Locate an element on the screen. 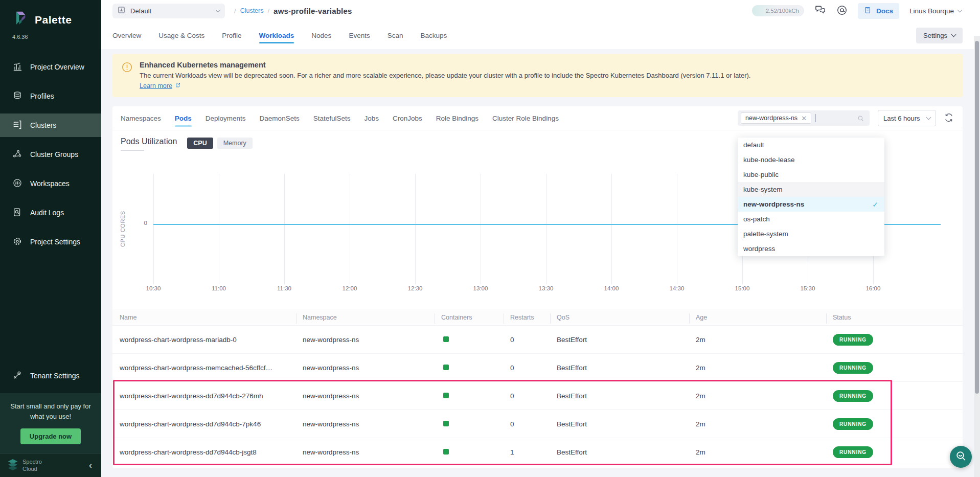 This screenshot has width=980, height=477. workloads-subtab: Cluster Role Bindings is located at coordinates (526, 118).